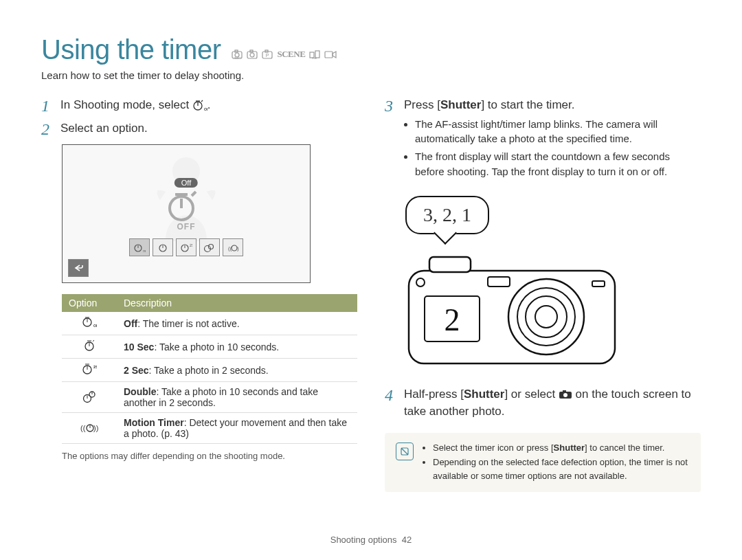 The image size is (742, 560). I want to click on th-option: Option, so click(89, 303).